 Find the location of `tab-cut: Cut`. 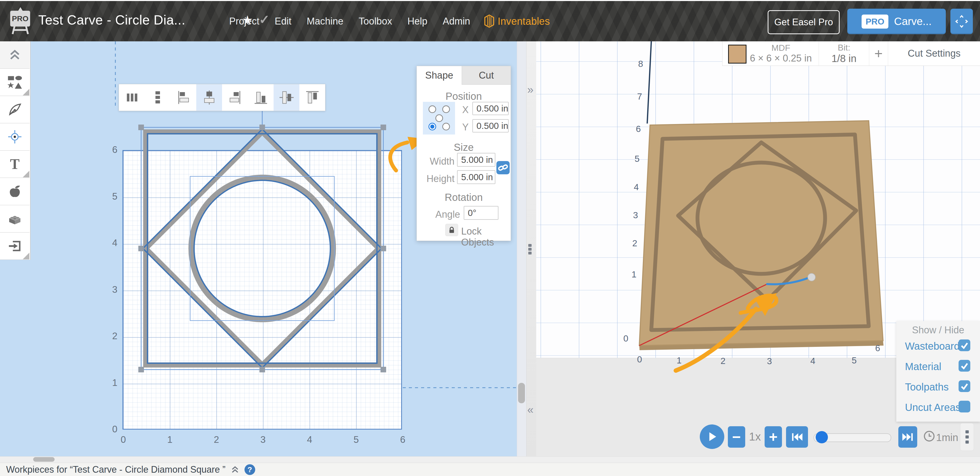

tab-cut: Cut is located at coordinates (486, 75).